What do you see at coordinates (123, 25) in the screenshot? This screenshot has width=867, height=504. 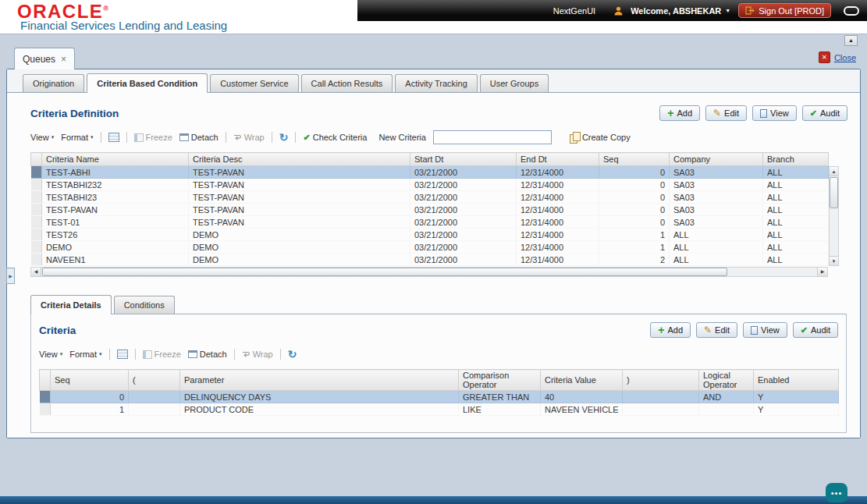 I see `app-subtitle: Financial Services Lending and Leasing` at bounding box center [123, 25].